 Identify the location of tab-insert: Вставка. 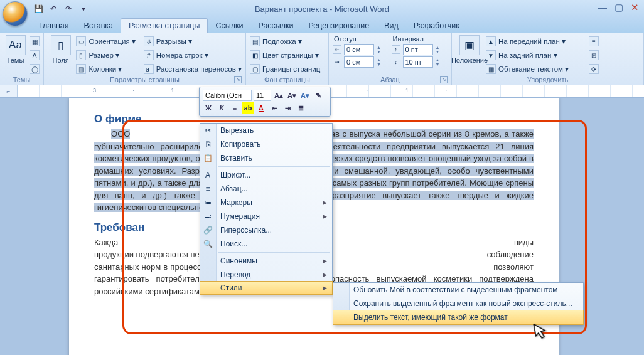
(99, 26).